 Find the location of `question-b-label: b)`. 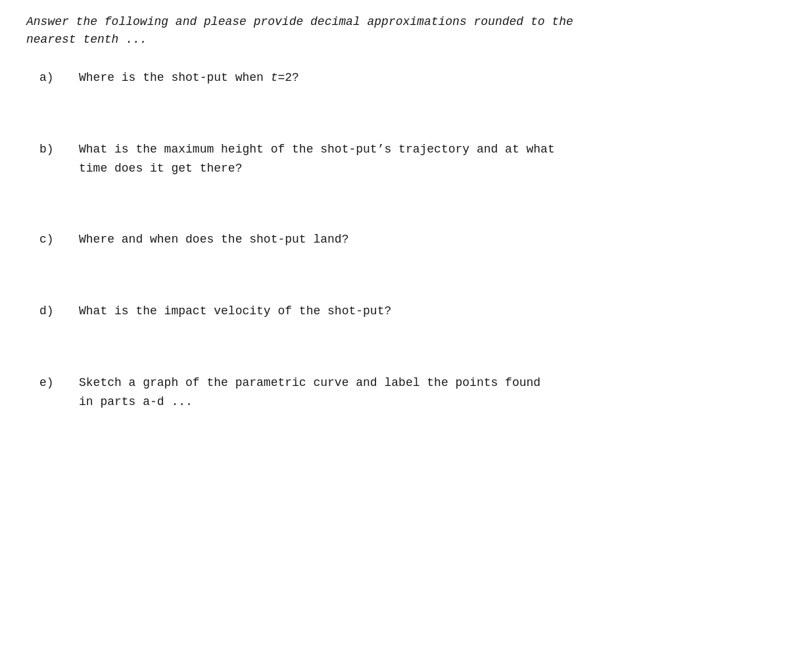

question-b-label: b) is located at coordinates (59, 159).